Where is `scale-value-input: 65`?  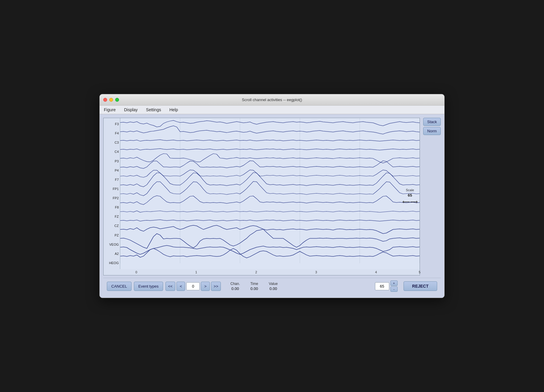 scale-value-input: 65 is located at coordinates (382, 286).